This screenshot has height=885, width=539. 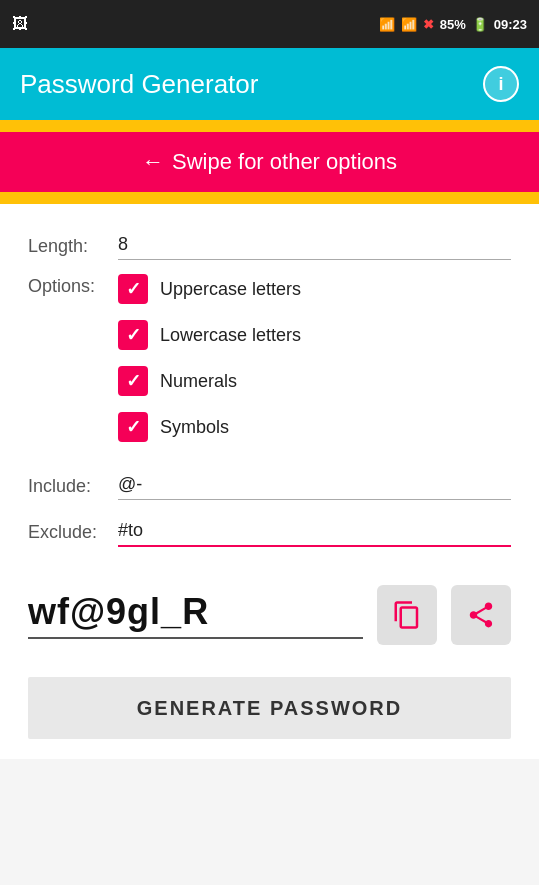 What do you see at coordinates (73, 244) in the screenshot?
I see `length-label: Length:` at bounding box center [73, 244].